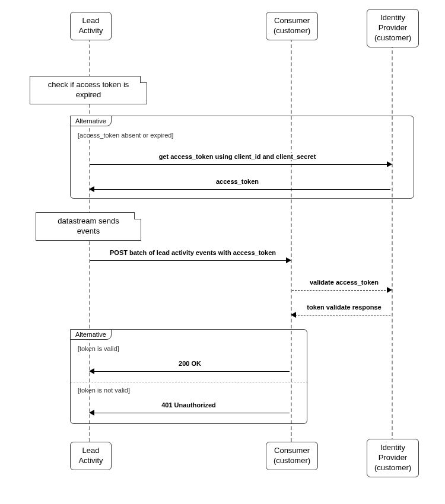 This screenshot has height=504, width=445. What do you see at coordinates (91, 456) in the screenshot?
I see `participant-lead-activity-bottom: LeadActivity` at bounding box center [91, 456].